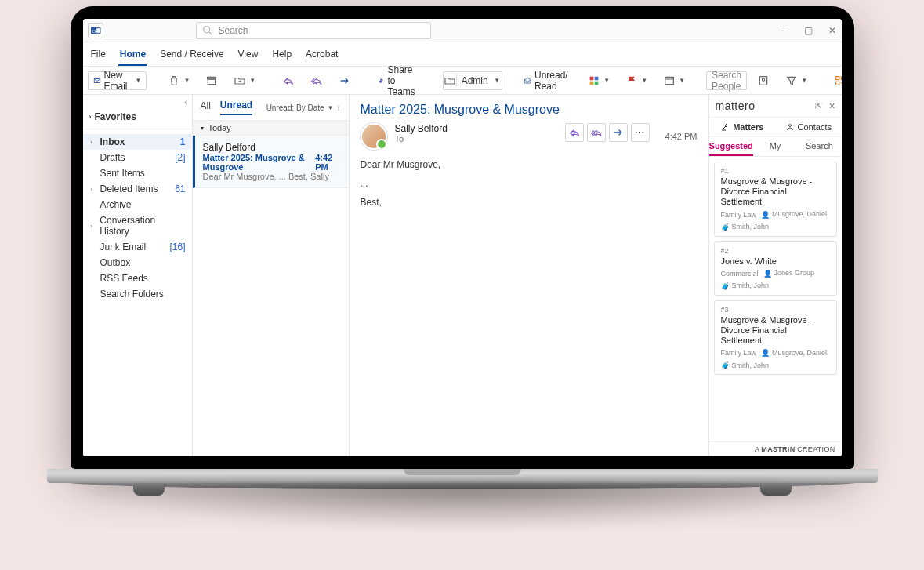 This screenshot has width=924, height=570. I want to click on tab-contacts: Contacts, so click(809, 127).